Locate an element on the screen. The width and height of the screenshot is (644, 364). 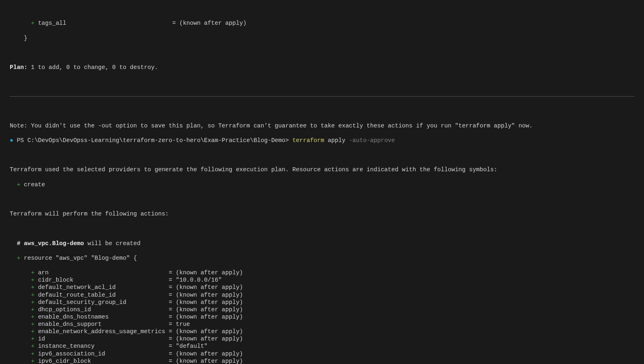
resource-open-text: resource "aws_vpc" "Blog-demo" { is located at coordinates (79, 258).